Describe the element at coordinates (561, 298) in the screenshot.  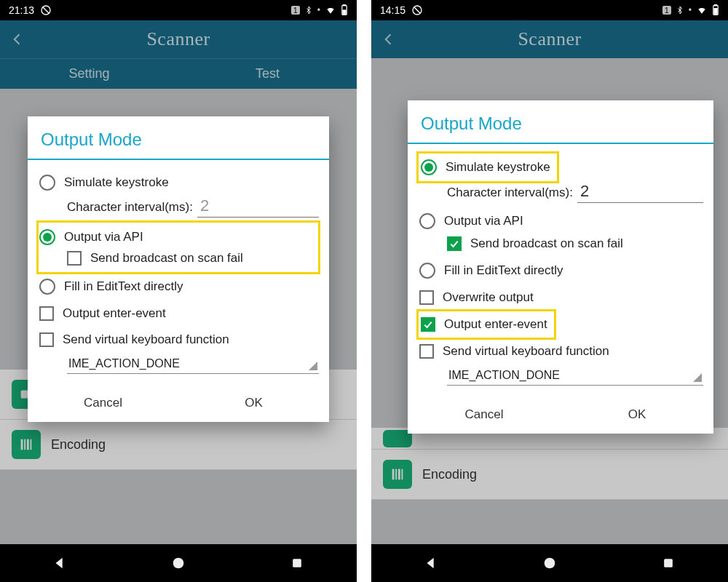
I see `checkbox-overwrite-output: Overwrite output` at that location.